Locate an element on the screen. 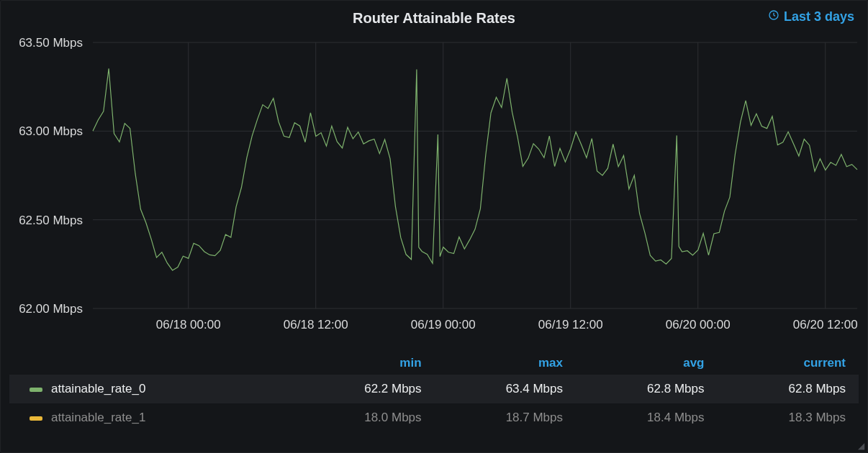  legend-max-value: 63.4 Mbps is located at coordinates (505, 389).